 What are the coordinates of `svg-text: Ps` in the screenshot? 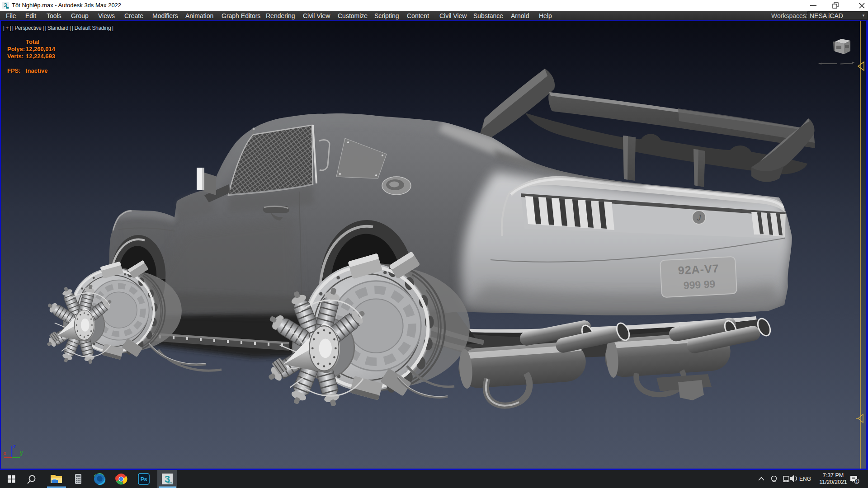 It's located at (144, 479).